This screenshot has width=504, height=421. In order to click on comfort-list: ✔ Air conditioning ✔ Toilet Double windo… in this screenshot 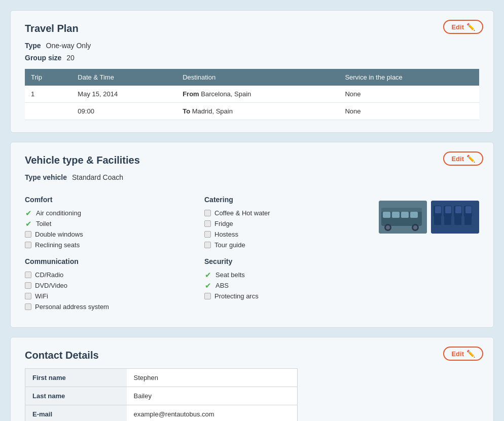, I will do `click(107, 229)`.